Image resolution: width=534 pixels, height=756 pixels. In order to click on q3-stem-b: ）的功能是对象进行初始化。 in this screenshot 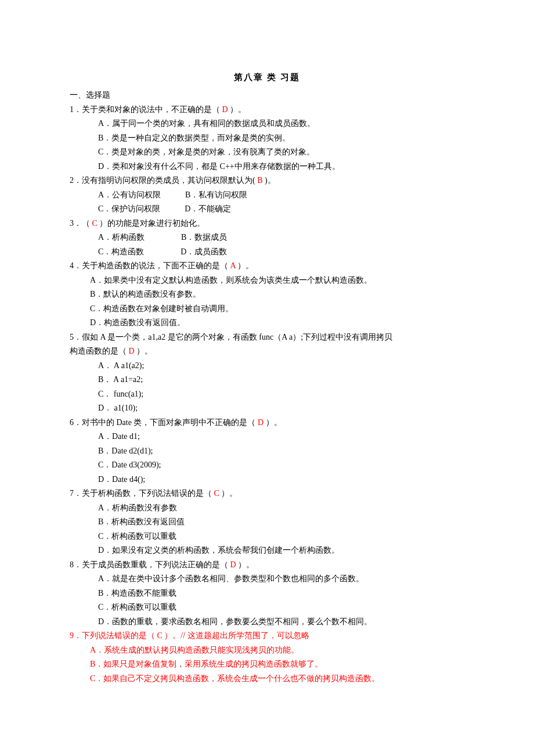, I will do `click(151, 223)`.